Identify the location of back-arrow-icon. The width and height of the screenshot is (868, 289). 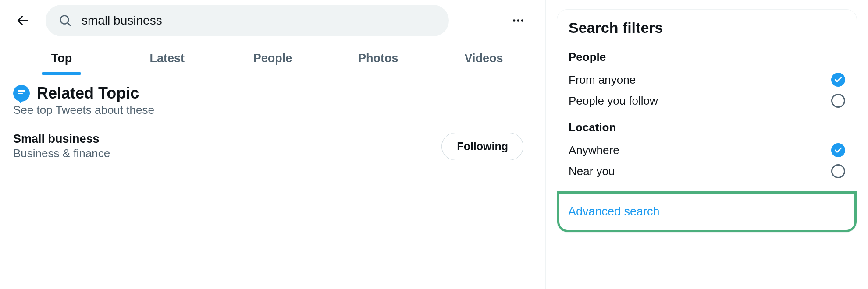
(23, 21).